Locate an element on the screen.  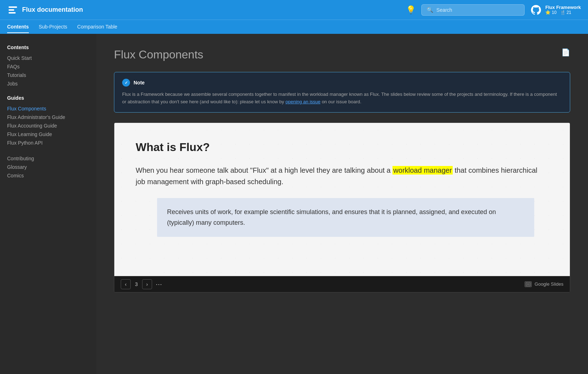
note-header: ✓ Note is located at coordinates (342, 83).